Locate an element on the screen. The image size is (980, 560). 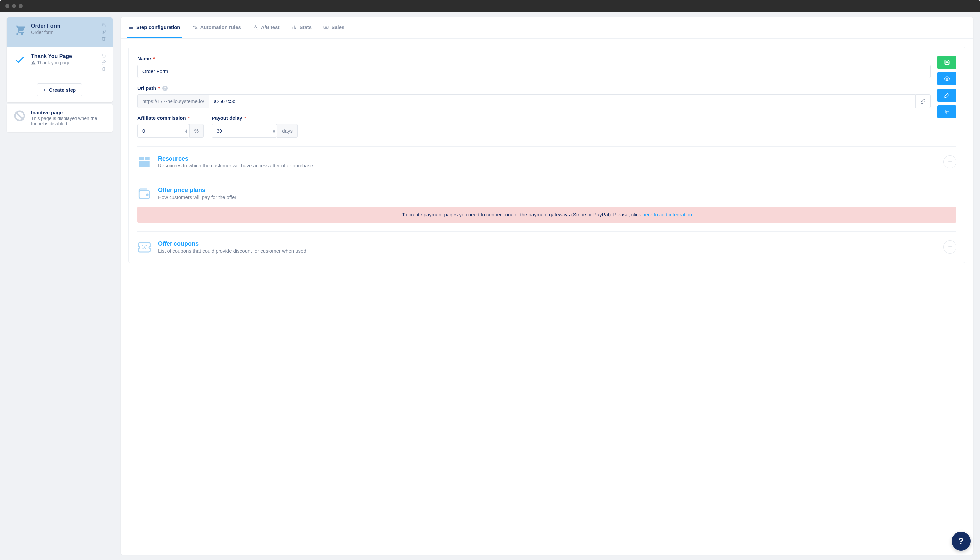
step-subtitle: Thank you page is located at coordinates (64, 63).